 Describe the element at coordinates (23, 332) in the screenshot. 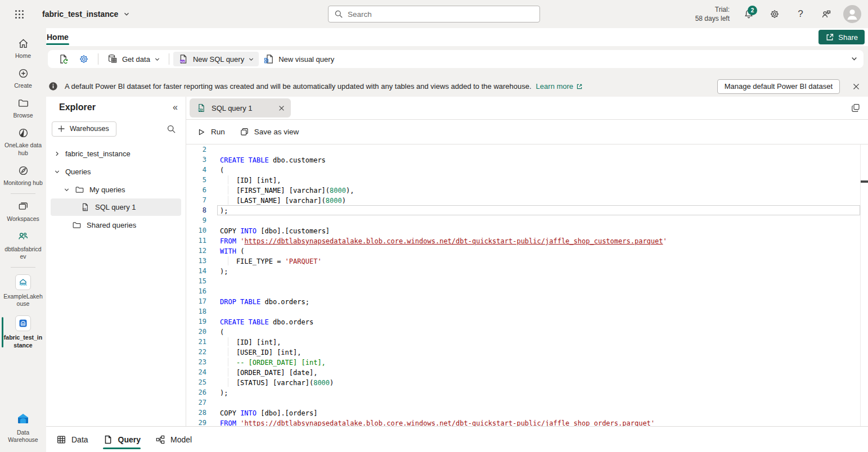

I see `nav-item-fabric-test-instance: fabric_test_instance` at that location.